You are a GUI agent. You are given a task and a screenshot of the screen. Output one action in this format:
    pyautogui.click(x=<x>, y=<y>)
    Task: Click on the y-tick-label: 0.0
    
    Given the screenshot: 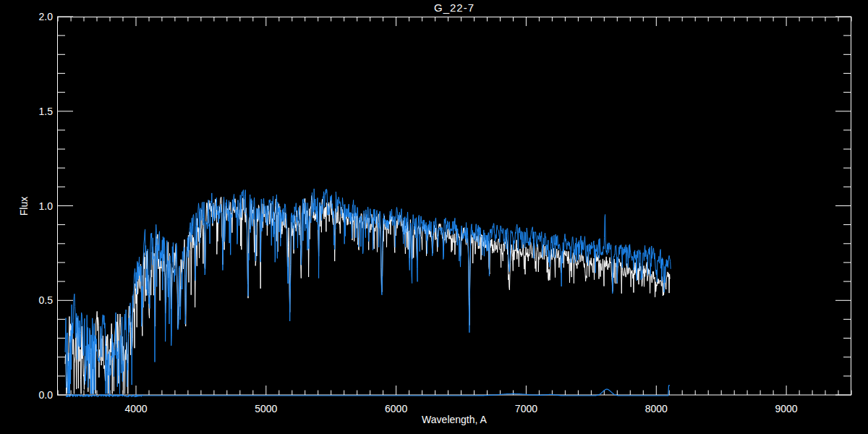 What is the action you would take?
    pyautogui.click(x=46, y=395)
    